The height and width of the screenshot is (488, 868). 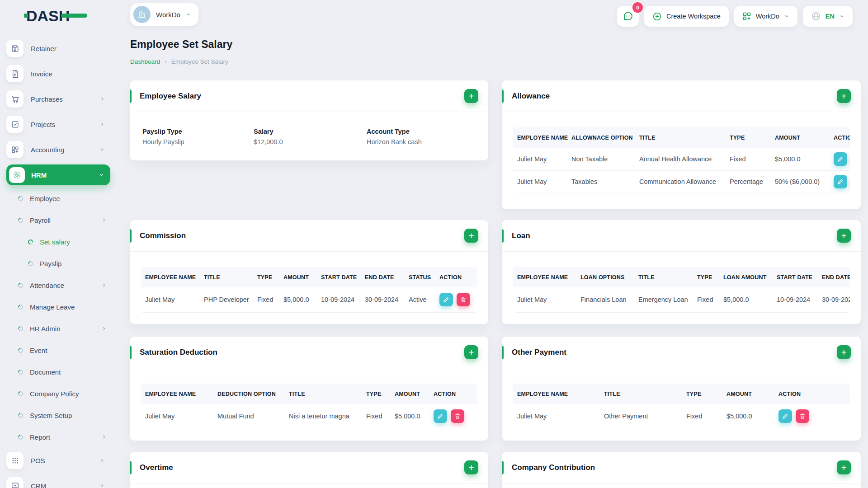 What do you see at coordinates (309, 407) in the screenshot?
I see `saturation-deduction-table: EMPLOYEE NAME DEDUCTION OPTION TITLE TYP…` at bounding box center [309, 407].